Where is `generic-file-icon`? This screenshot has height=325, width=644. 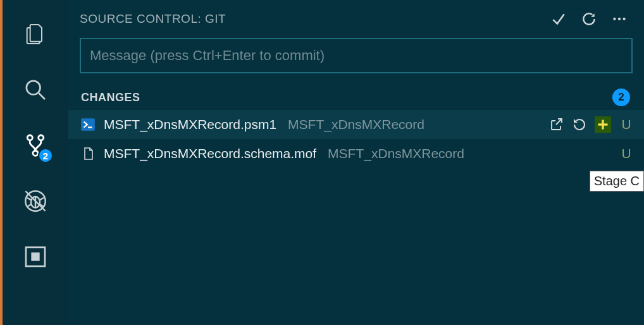
generic-file-icon is located at coordinates (88, 154).